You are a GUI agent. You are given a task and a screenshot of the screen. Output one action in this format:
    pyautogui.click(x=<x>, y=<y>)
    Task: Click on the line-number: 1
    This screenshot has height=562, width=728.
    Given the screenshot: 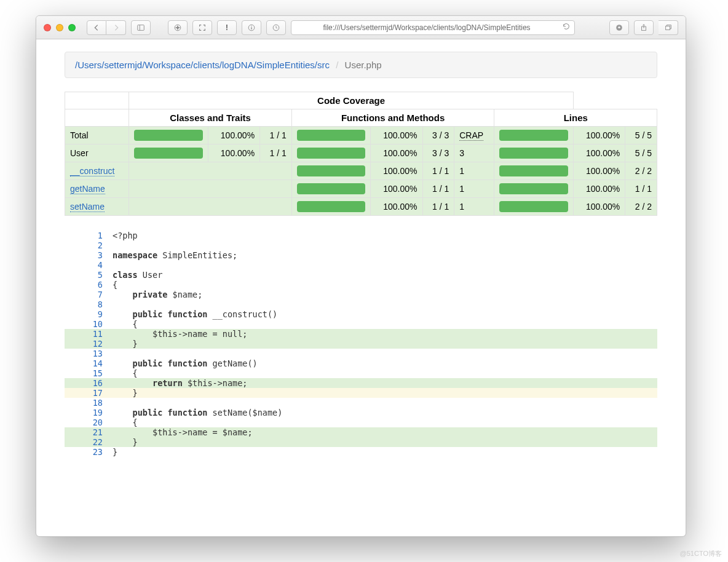 What is the action you would take?
    pyautogui.click(x=87, y=235)
    